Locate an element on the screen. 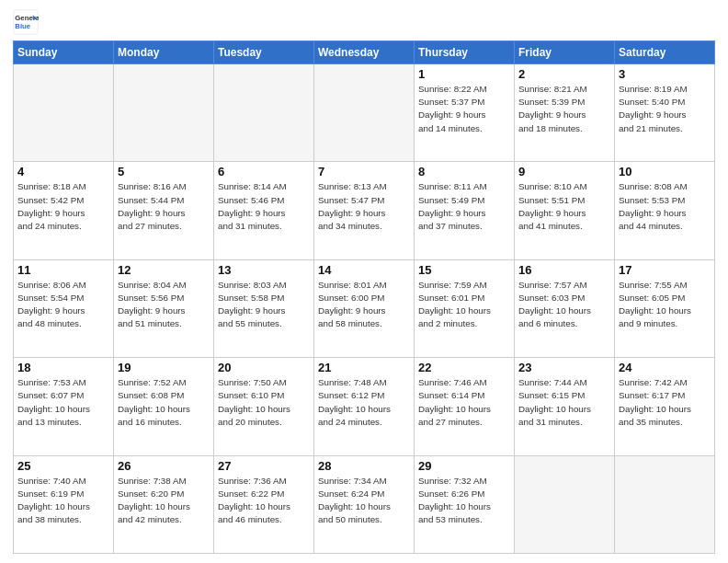 This screenshot has width=728, height=563. day-info: Sunrise: 7:48 AMSunset: 6:12 PMDaylight:… is located at coordinates (364, 403).